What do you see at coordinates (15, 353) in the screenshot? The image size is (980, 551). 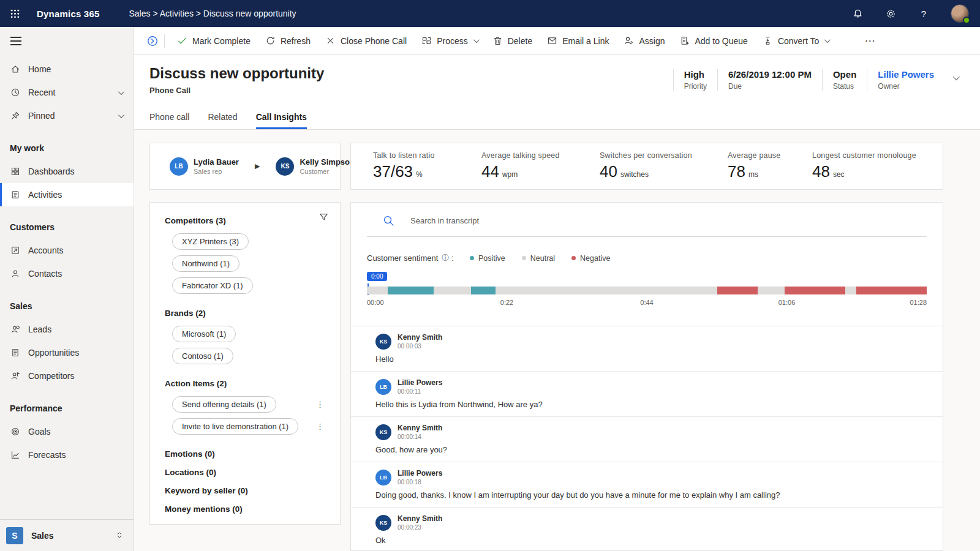 I see `doc-icon` at bounding box center [15, 353].